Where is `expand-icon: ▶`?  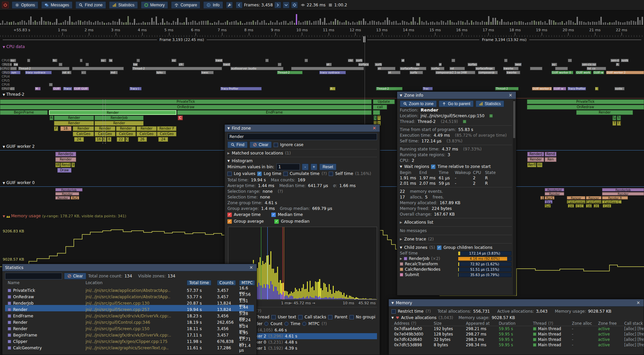
expand-icon: ▶ is located at coordinates (401, 259).